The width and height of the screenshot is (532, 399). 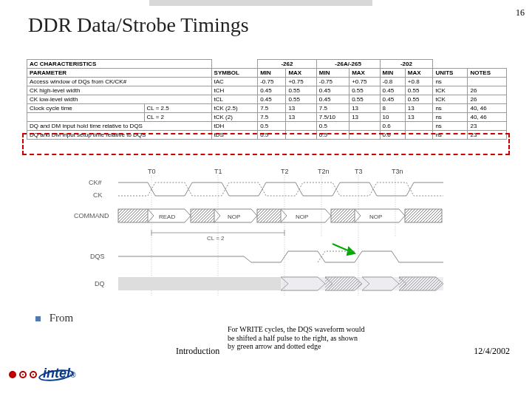 I want to click on intel-logo: intel®, so click(x=59, y=374).